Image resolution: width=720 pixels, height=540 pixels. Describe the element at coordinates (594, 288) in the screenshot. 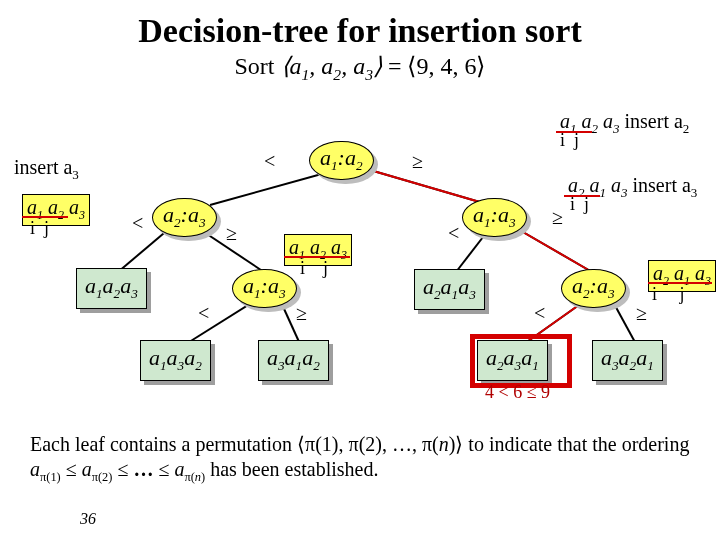

I see `node-RR: a2:a3` at that location.